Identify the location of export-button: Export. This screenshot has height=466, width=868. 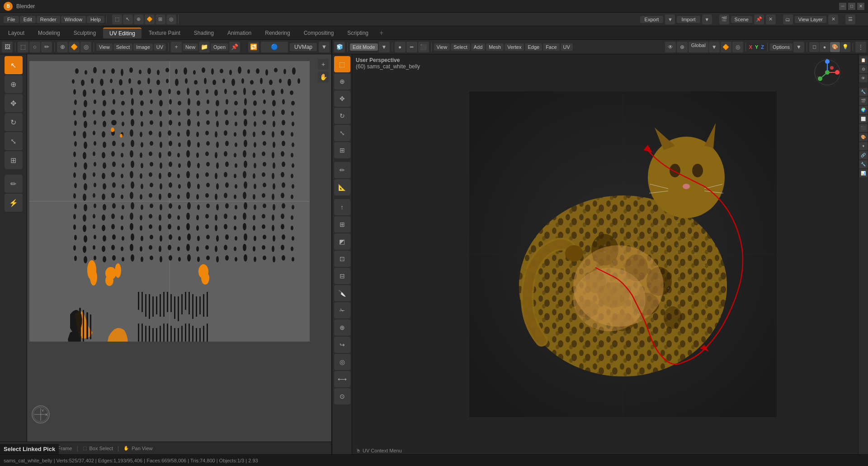
(652, 19).